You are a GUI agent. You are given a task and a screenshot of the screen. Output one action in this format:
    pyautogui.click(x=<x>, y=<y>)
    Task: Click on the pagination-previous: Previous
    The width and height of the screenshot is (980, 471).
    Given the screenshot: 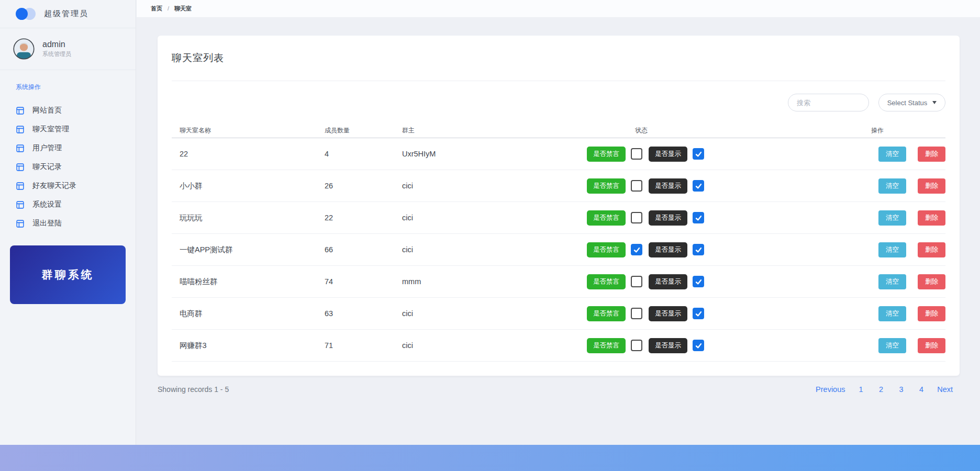 What is the action you would take?
    pyautogui.click(x=830, y=389)
    